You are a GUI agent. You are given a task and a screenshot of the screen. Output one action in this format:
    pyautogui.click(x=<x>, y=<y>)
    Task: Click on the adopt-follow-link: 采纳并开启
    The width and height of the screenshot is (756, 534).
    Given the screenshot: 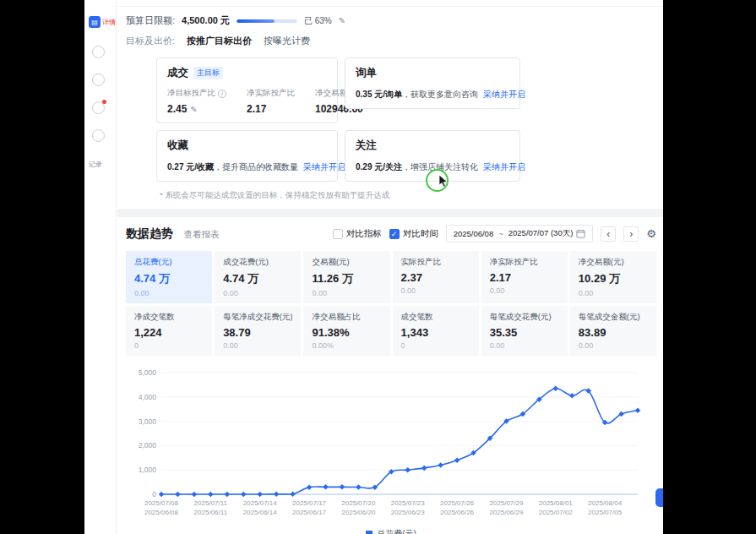 What is the action you would take?
    pyautogui.click(x=504, y=167)
    